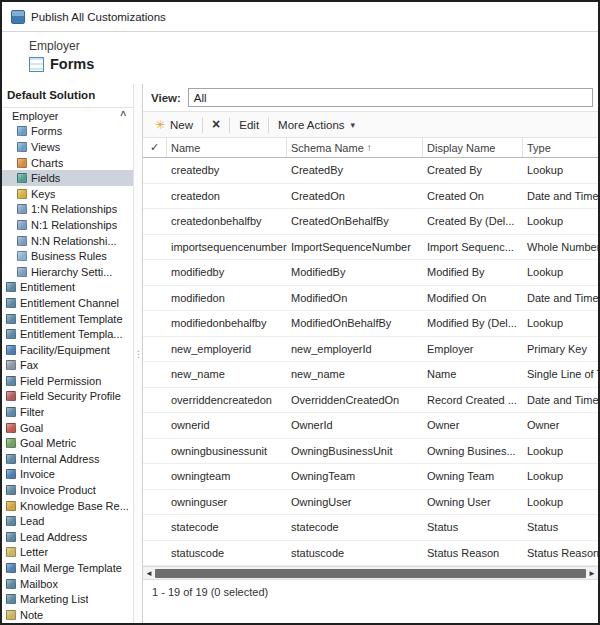 Image resolution: width=600 pixels, height=625 pixels. I want to click on sidebar-item-business-rules: Business Rules, so click(68, 256).